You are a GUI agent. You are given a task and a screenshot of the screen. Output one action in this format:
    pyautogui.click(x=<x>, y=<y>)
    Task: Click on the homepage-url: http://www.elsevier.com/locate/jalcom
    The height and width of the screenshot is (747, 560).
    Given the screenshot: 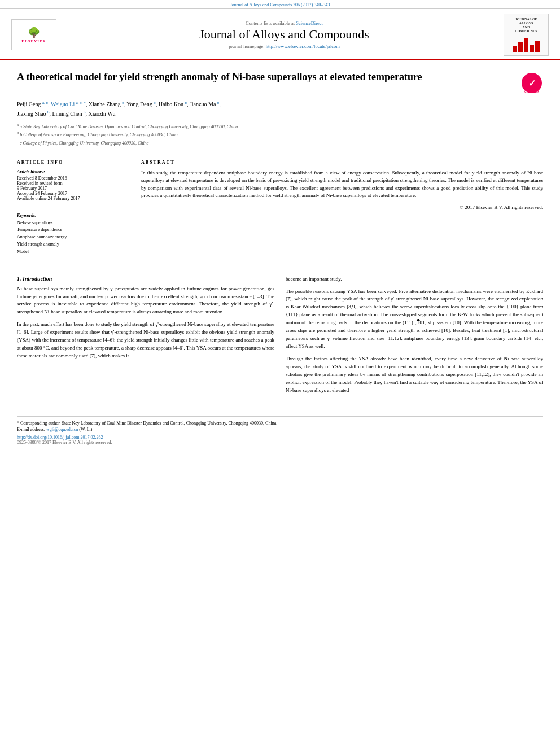 What is the action you would take?
    pyautogui.click(x=303, y=46)
    